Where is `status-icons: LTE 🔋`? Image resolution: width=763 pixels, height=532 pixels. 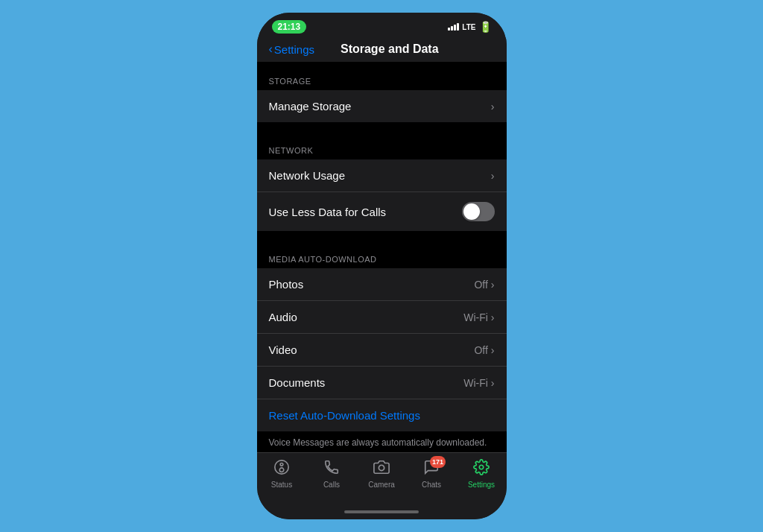 status-icons: LTE 🔋 is located at coordinates (469, 27).